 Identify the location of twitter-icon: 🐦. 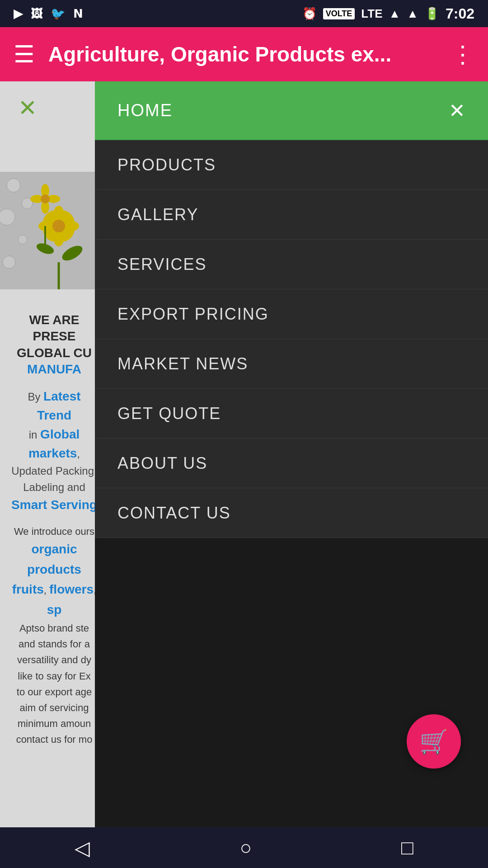
(58, 14).